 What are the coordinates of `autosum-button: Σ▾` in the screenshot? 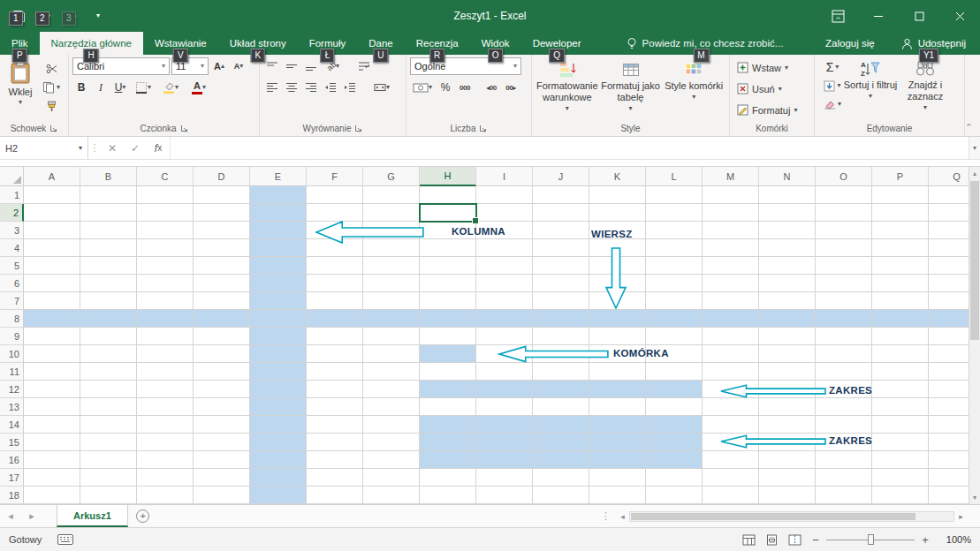 It's located at (832, 67).